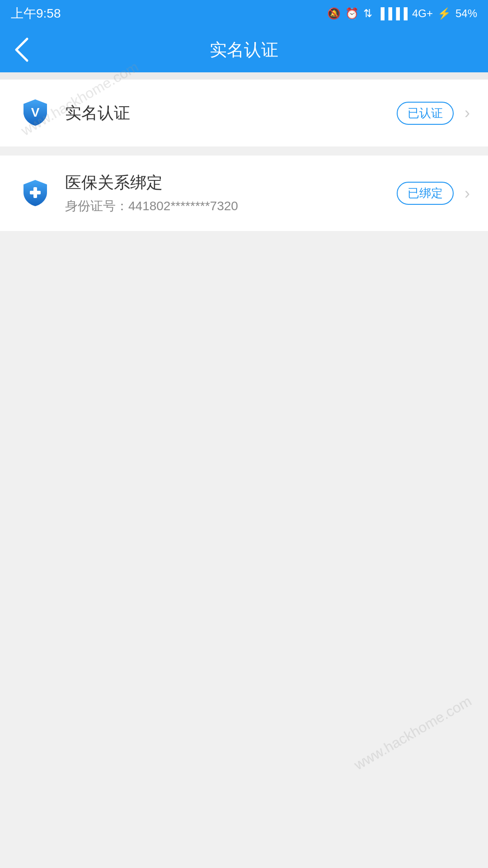  Describe the element at coordinates (425, 113) in the screenshot. I see `realname-badge: 已认证` at that location.